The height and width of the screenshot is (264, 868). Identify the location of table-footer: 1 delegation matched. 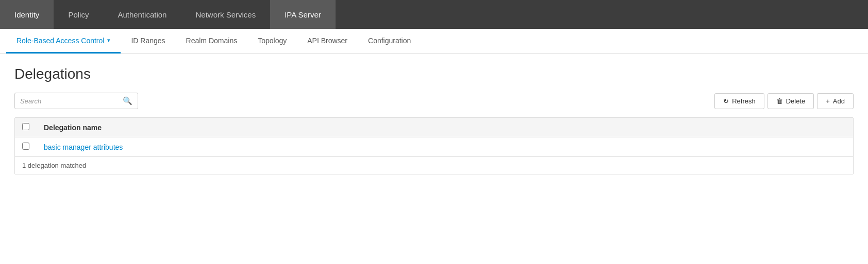
(434, 165).